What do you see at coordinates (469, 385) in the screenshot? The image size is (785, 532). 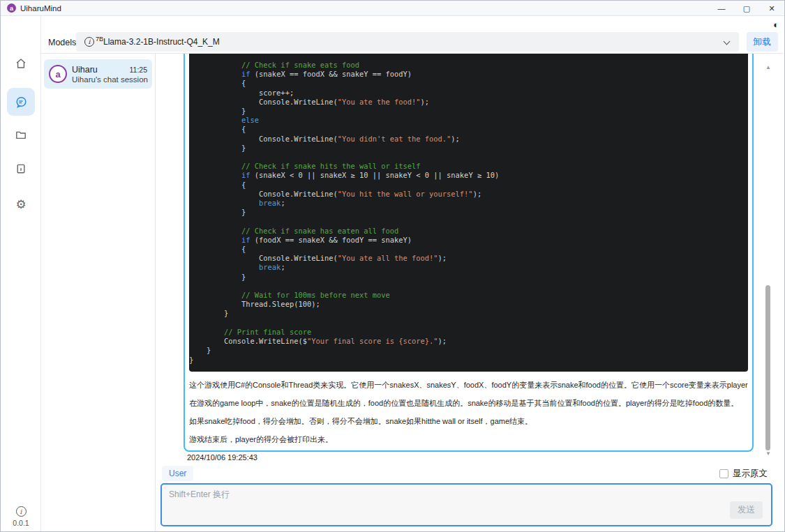 I see `message-paragraph: 这个游戏使用C#的Console和Thread类来实现。它使用一个snakesX…` at bounding box center [469, 385].